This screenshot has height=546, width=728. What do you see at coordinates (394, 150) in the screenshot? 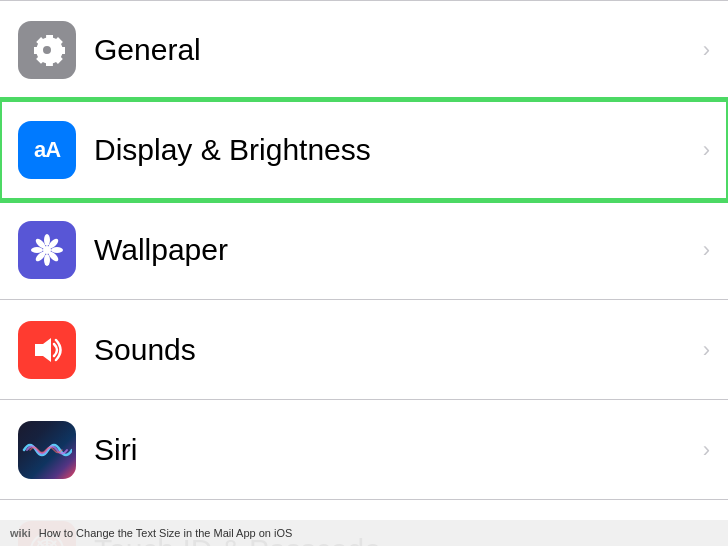
I see `display-label: Display & Brightness` at bounding box center [394, 150].